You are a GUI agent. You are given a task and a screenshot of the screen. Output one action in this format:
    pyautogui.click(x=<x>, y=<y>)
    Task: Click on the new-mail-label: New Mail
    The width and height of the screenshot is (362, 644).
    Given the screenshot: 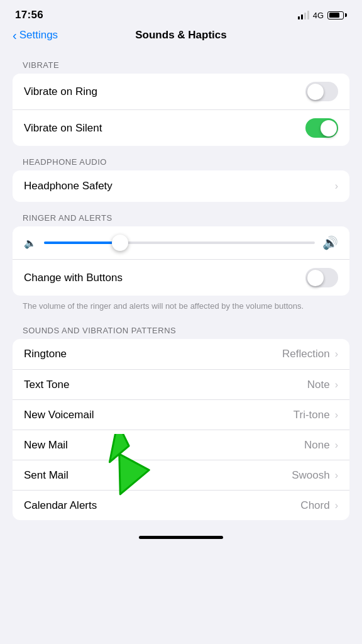 What is the action you would take?
    pyautogui.click(x=46, y=445)
    